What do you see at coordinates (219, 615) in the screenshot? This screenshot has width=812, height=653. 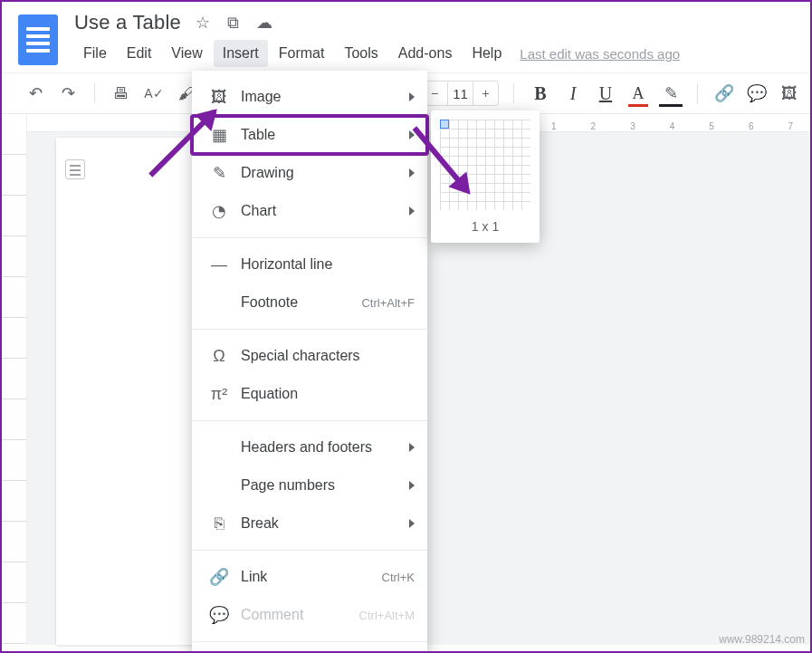 I see `comment-icon: 💬` at bounding box center [219, 615].